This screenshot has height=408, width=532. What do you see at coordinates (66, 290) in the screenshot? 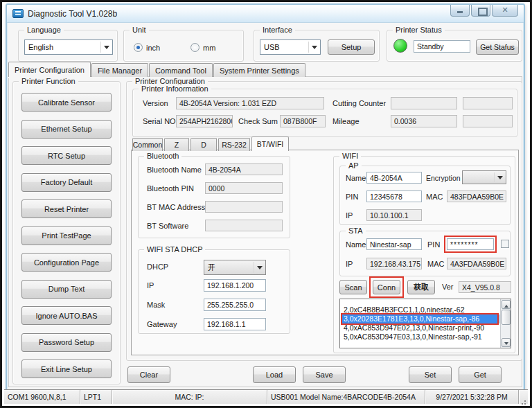
I see `dump-text-button: Dump Text` at bounding box center [66, 290].